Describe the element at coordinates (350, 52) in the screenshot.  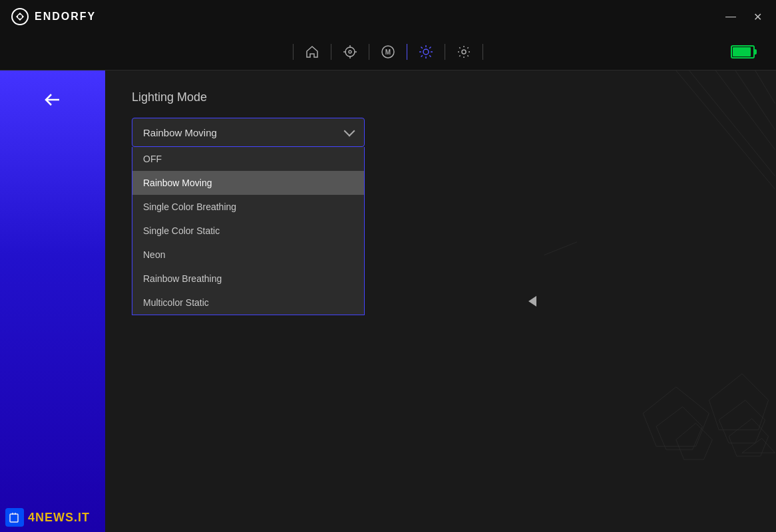
I see `nav-crosshair` at that location.